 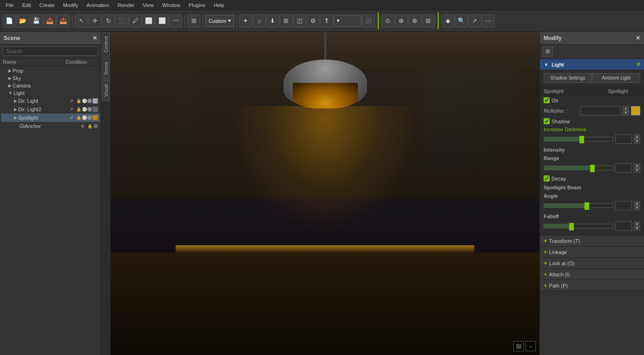 What do you see at coordinates (525, 346) in the screenshot?
I see `viewport-overlay: ⬛ ↔` at bounding box center [525, 346].